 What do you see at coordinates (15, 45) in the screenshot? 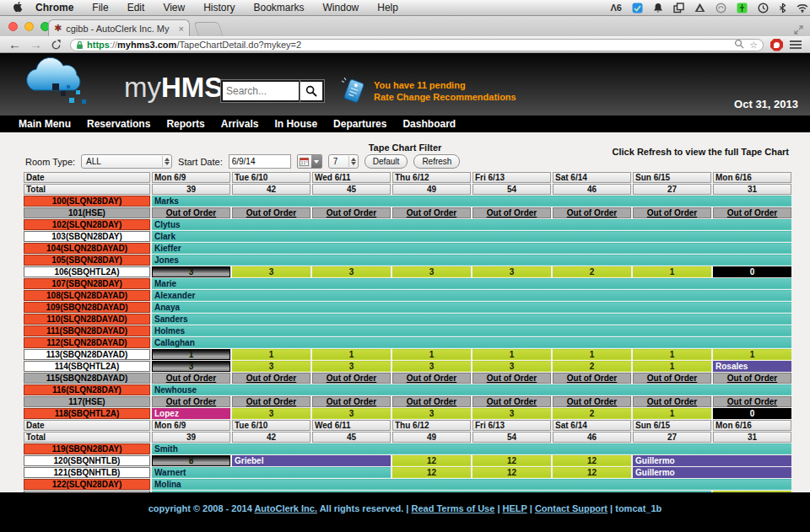
I see `back-button: ←` at bounding box center [15, 45].